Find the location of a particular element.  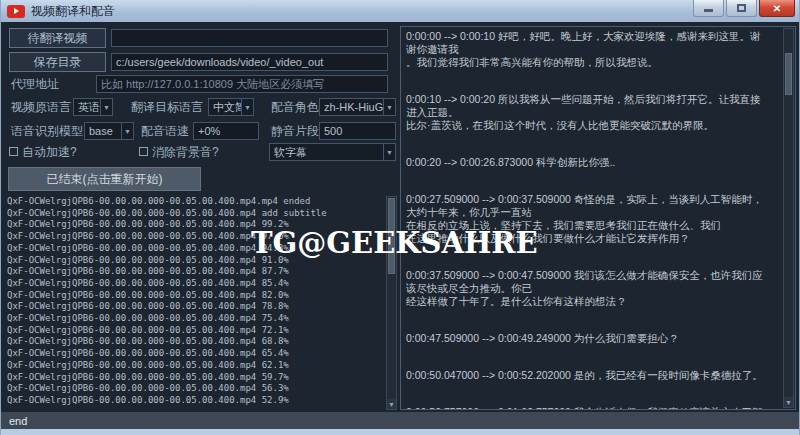

source-lang-value: 英语 is located at coordinates (89, 108).